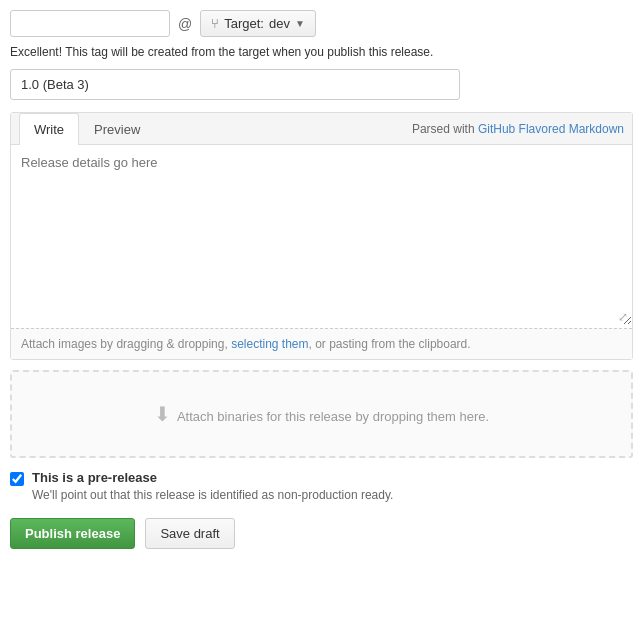 This screenshot has height=644, width=643. Describe the element at coordinates (212, 486) in the screenshot. I see `pre-release-text: This is a pre-release We'll point out th…` at that location.